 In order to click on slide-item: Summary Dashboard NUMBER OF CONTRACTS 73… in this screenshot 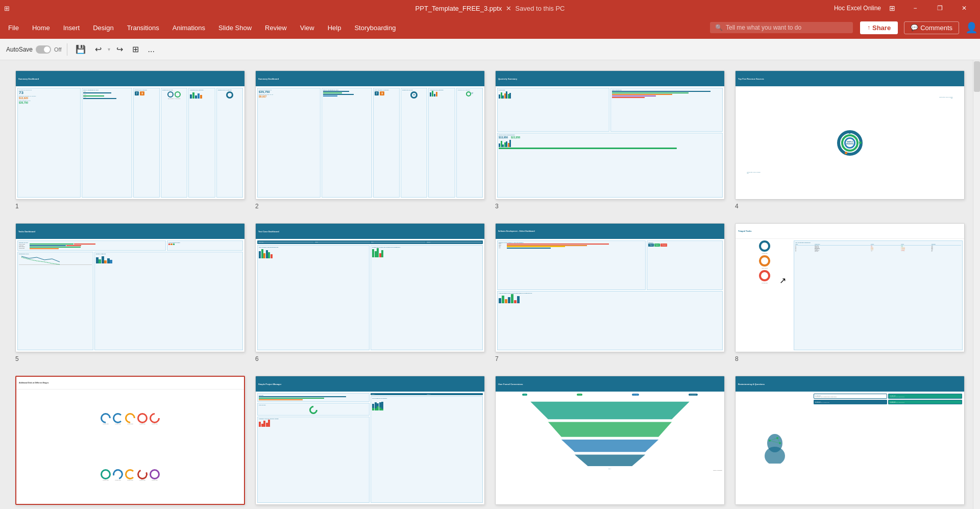, I will do `click(130, 141)`.